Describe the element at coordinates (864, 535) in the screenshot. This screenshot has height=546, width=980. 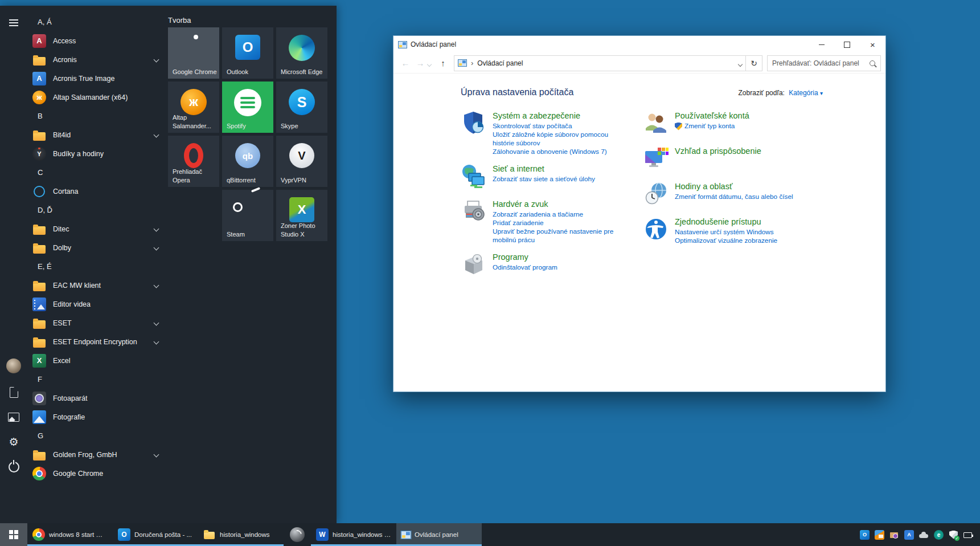
I see `tray-outlook-icon: O` at that location.